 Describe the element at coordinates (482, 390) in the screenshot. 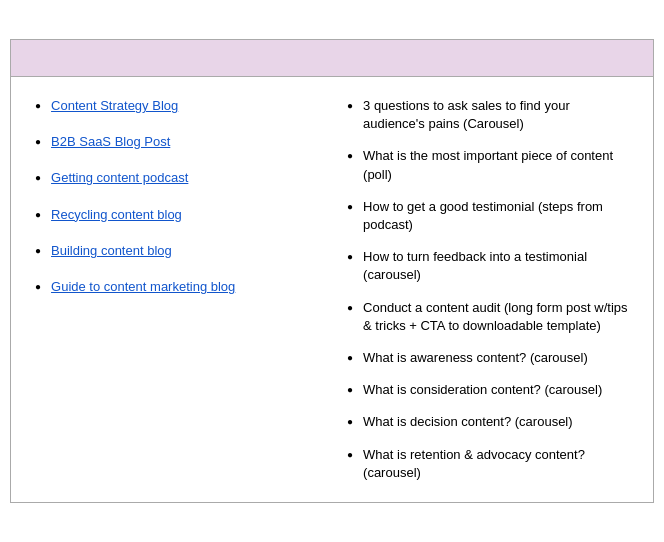

I see `right-item-text-6: What is consideration content? (carousel…` at that location.